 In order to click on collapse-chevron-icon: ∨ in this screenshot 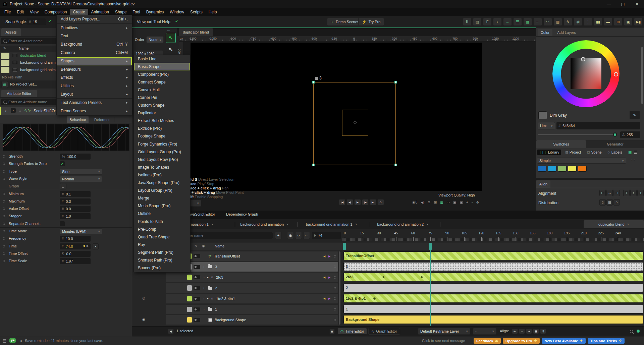, I will do `click(6, 111)`.